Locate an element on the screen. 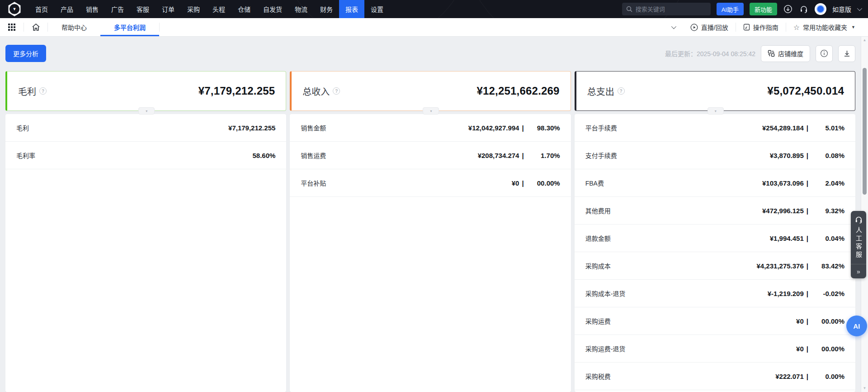  user-avatar is located at coordinates (821, 9).